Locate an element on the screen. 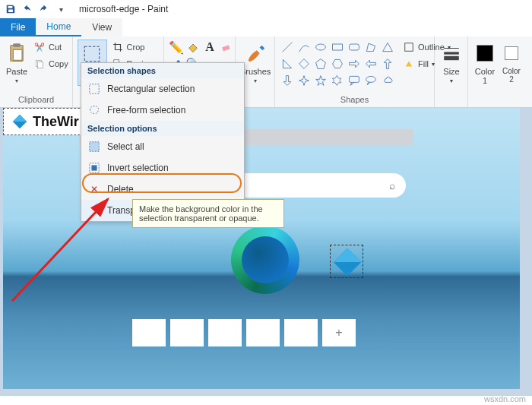  canvas-tiles: + is located at coordinates (244, 333).